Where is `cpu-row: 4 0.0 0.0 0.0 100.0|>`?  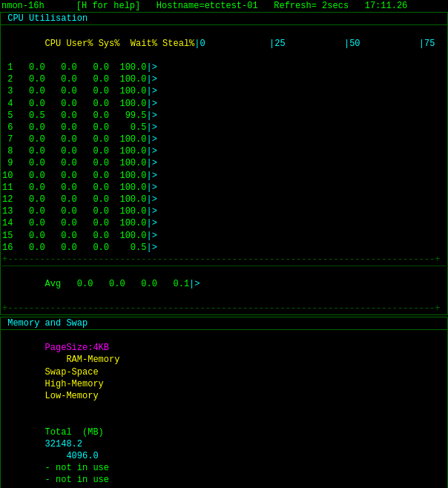
cpu-row: 4 0.0 0.0 0.0 100.0|> is located at coordinates (224, 104).